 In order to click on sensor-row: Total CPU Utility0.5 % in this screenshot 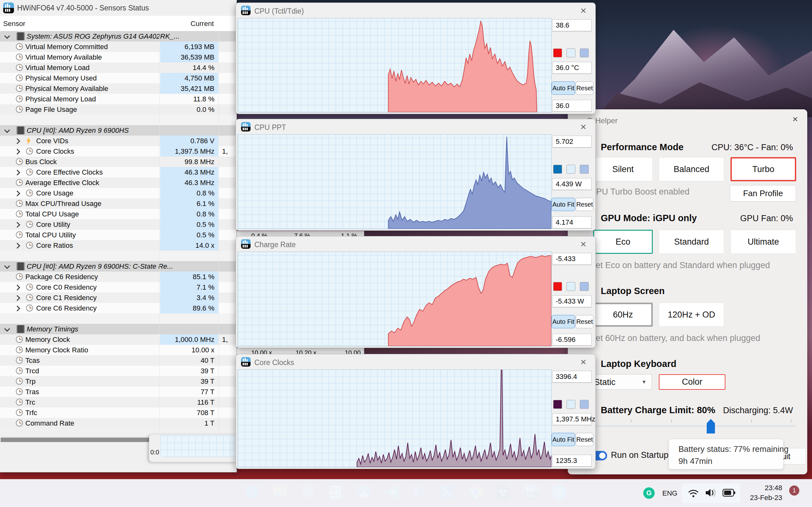, I will do `click(118, 235)`.